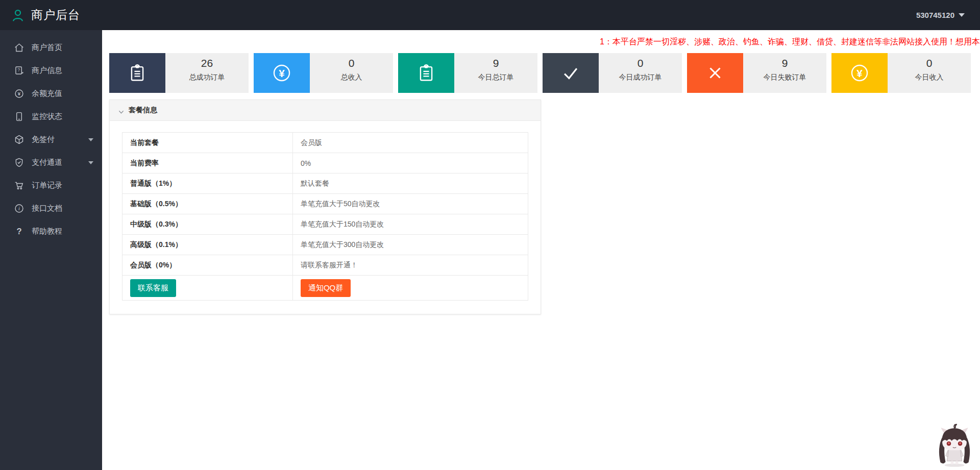  I want to click on row-value: 单笔充值大于50自动更改, so click(410, 204).